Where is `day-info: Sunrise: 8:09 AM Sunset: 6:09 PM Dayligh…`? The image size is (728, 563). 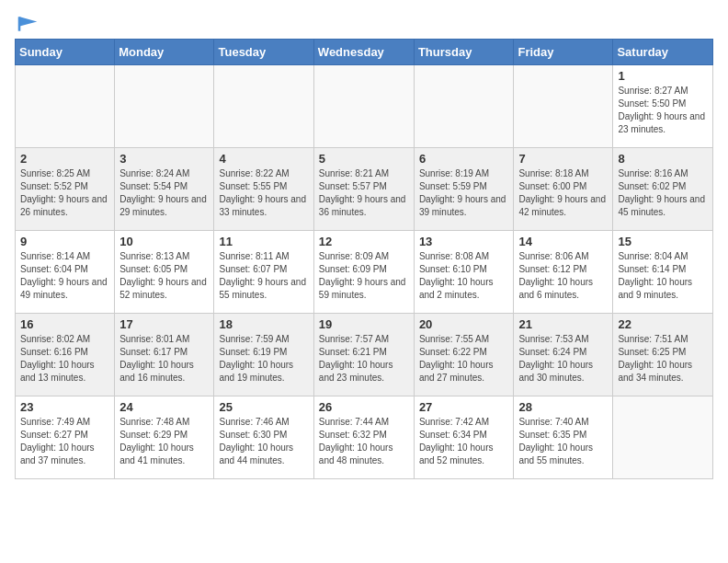 day-info: Sunrise: 8:09 AM Sunset: 6:09 PM Dayligh… is located at coordinates (364, 276).